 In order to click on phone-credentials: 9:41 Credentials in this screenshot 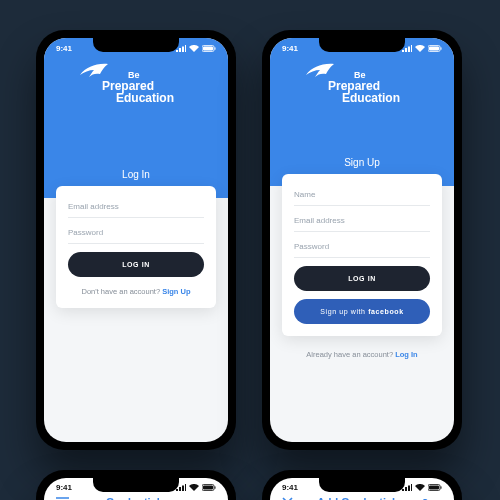, I will do `click(136, 485)`.